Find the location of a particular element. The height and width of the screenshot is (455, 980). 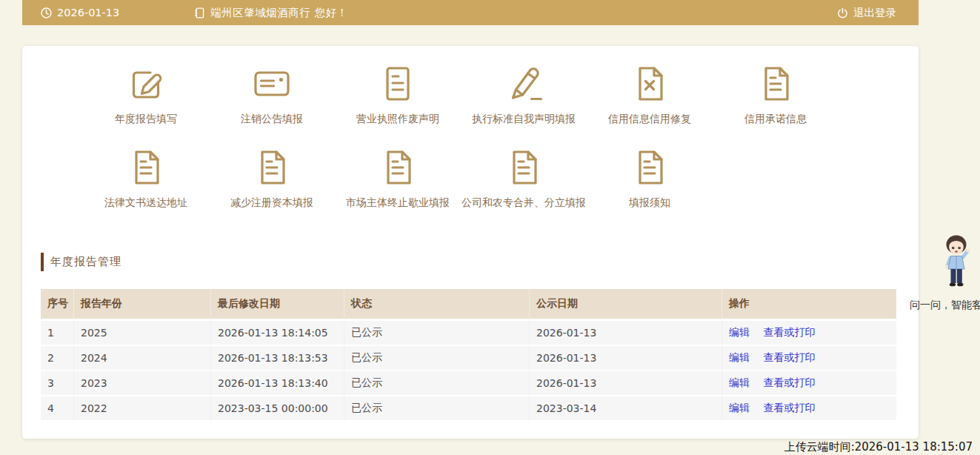

menu-item-label: 减少注册资本填报 is located at coordinates (272, 203).